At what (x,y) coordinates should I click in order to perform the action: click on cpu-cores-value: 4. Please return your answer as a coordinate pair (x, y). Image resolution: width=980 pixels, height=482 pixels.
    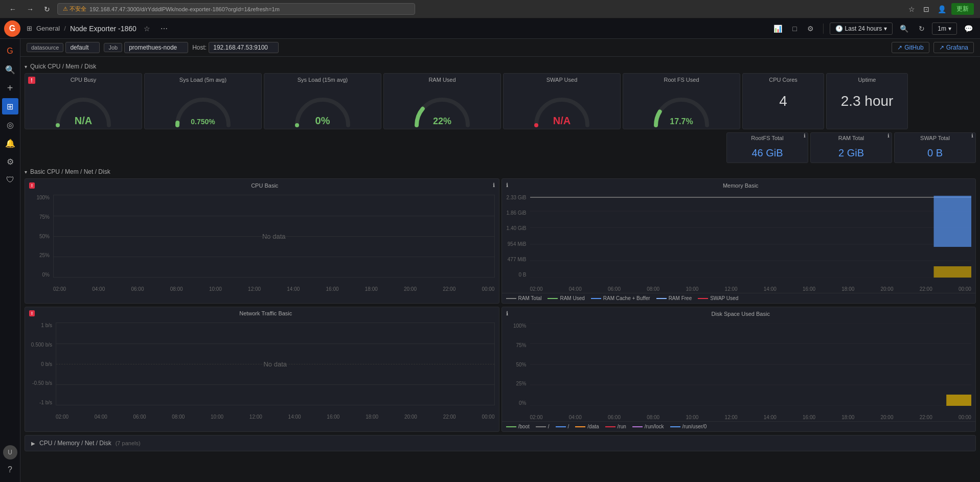
    Looking at the image, I should click on (783, 99).